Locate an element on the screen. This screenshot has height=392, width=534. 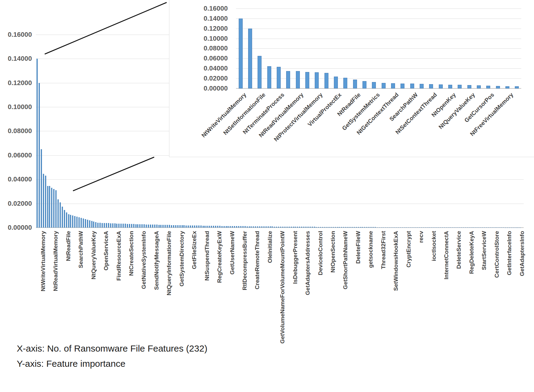
callout-line-bottom is located at coordinates (114, 174).